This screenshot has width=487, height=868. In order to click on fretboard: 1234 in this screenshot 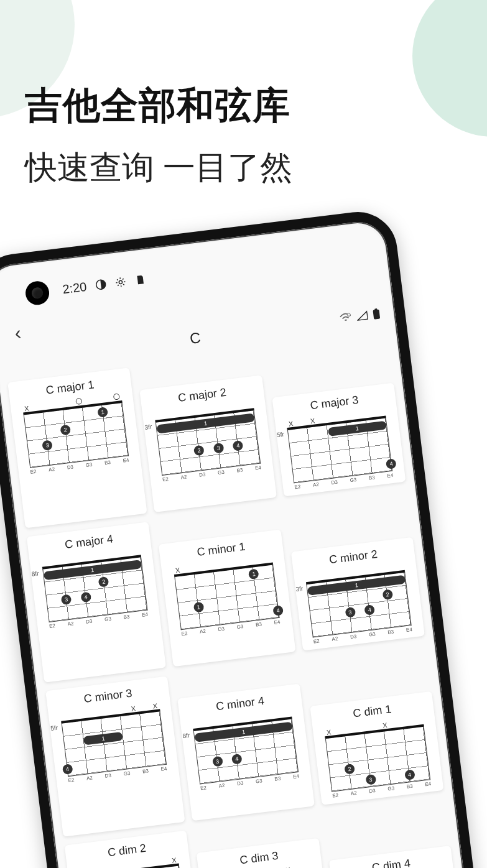, I will do `click(208, 441)`.